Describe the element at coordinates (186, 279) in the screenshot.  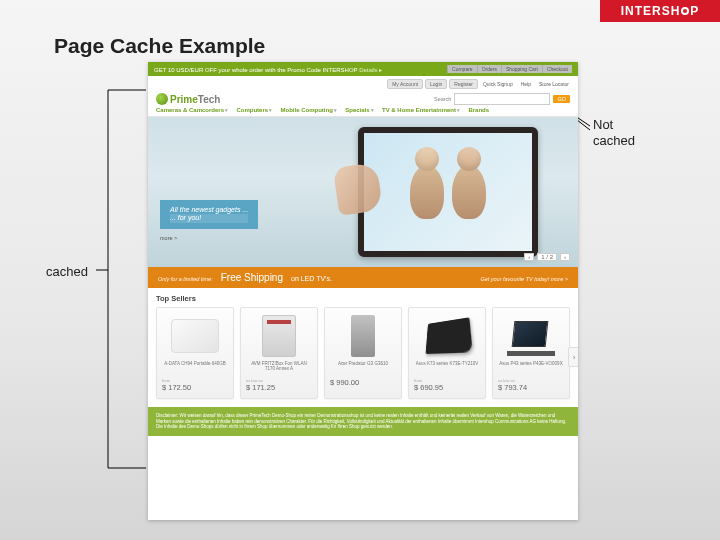
I see `shipping-lead: Only for a limited time:` at that location.